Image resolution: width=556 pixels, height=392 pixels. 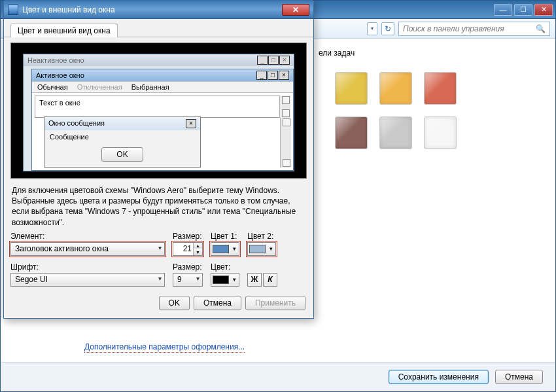 I want to click on app-icon, so click(x=13, y=10).